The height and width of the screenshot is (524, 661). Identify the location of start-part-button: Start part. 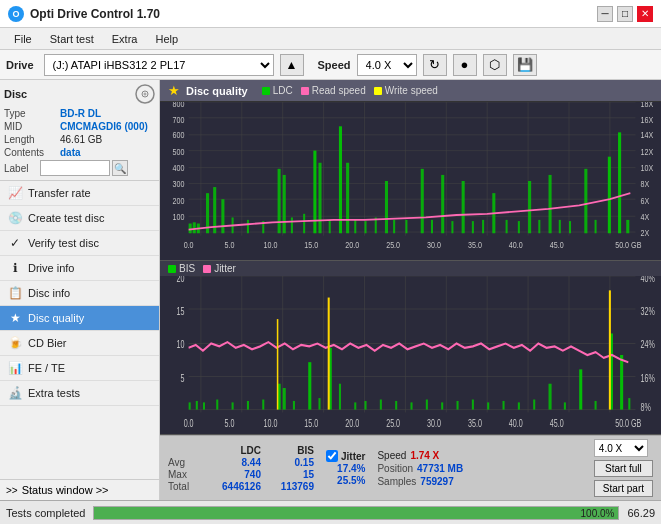
(624, 488).